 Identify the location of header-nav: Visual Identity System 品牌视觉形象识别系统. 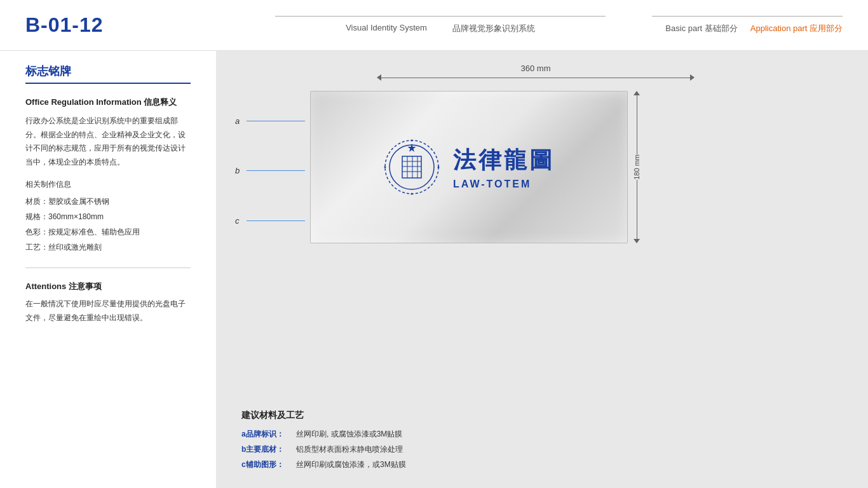
(440, 29).